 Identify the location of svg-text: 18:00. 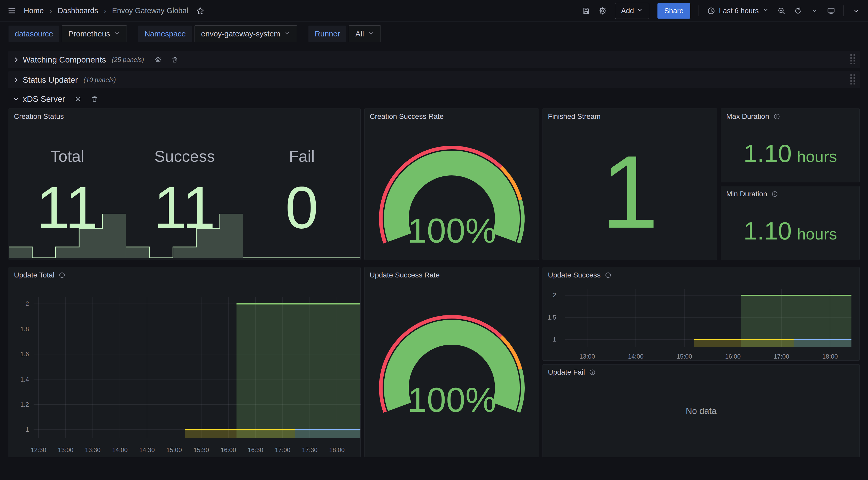
(337, 450).